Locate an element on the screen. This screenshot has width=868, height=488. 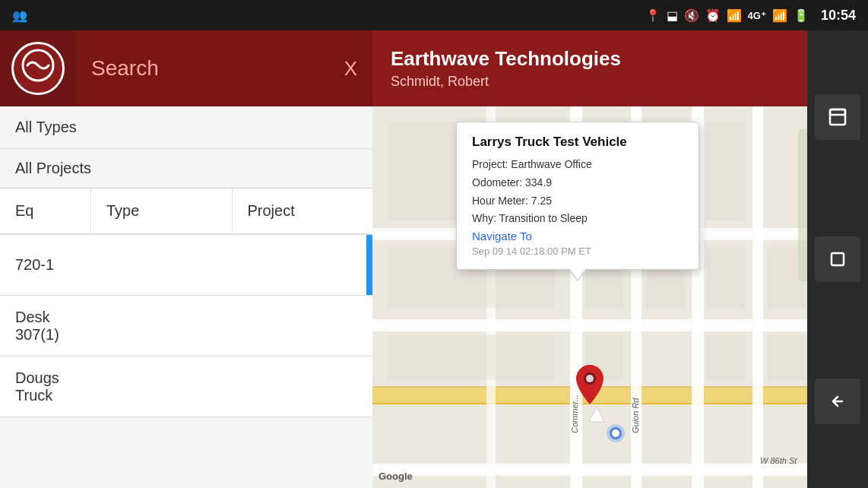
popup-arrow is located at coordinates (578, 274).